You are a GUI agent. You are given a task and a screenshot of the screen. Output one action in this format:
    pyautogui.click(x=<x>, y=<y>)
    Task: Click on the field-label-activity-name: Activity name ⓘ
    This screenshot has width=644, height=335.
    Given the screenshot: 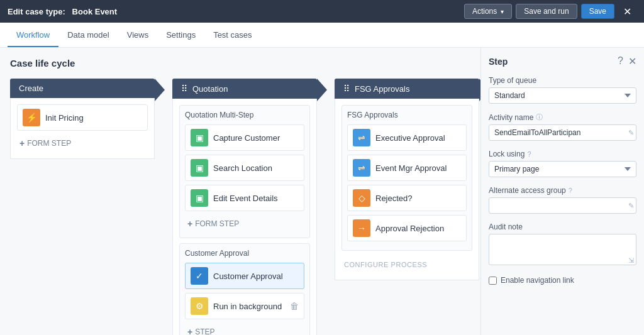 What is the action you would take?
    pyautogui.click(x=562, y=117)
    